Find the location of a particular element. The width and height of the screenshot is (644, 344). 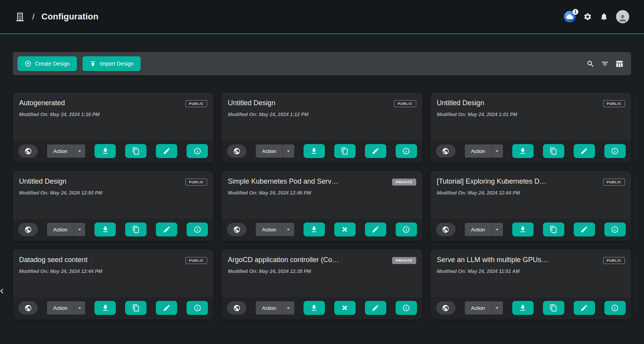

page-title: Configuration is located at coordinates (70, 17).